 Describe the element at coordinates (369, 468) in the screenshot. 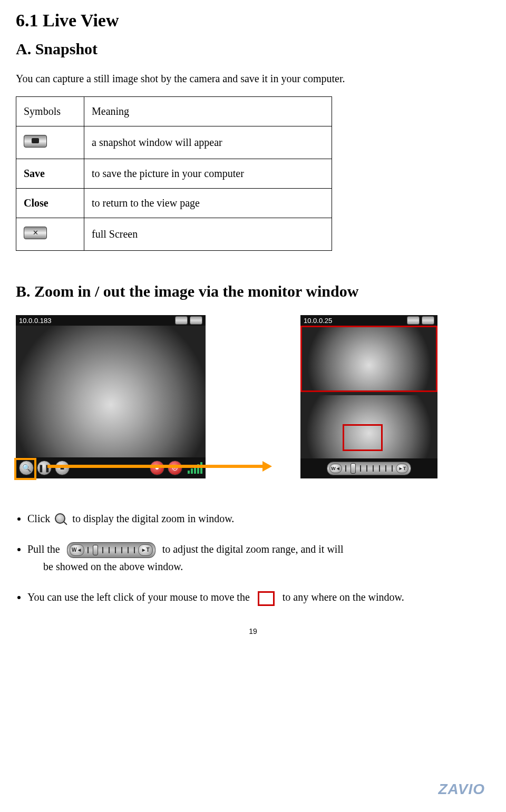

I see `zoom-slider-bar: W◄ ►T` at that location.